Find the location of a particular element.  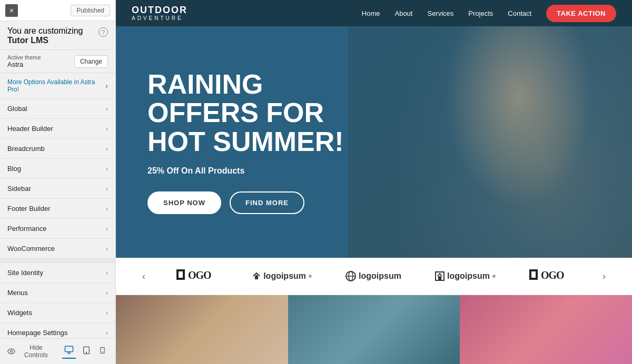

customizing-title: Tutor LMS is located at coordinates (28, 40).